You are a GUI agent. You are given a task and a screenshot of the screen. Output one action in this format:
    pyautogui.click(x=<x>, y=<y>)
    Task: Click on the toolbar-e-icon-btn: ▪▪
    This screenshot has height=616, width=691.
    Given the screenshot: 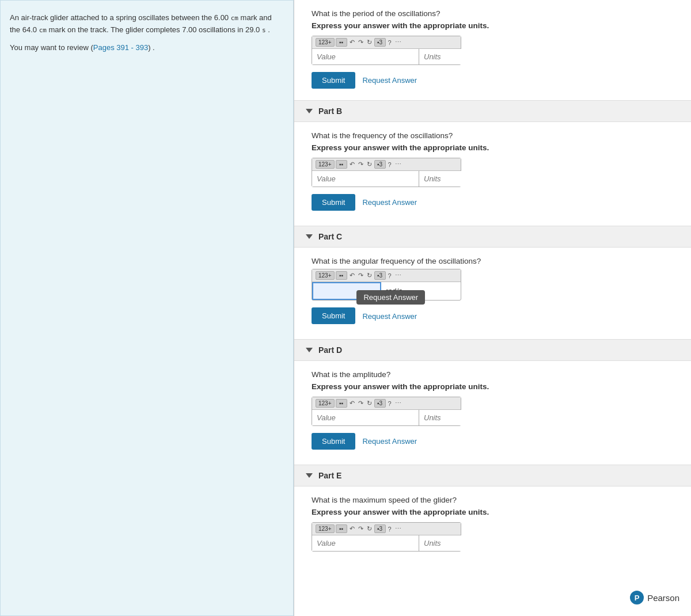 What is the action you would take?
    pyautogui.click(x=341, y=528)
    